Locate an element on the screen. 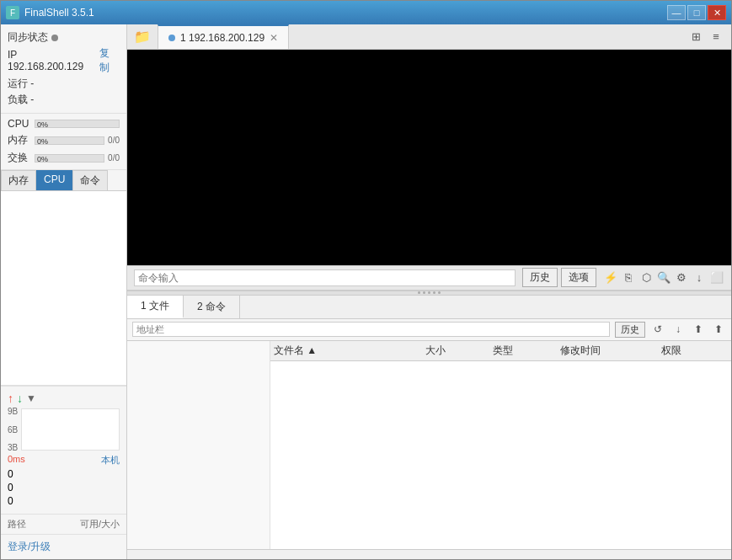  folder-icon: 📁 is located at coordinates (142, 37).